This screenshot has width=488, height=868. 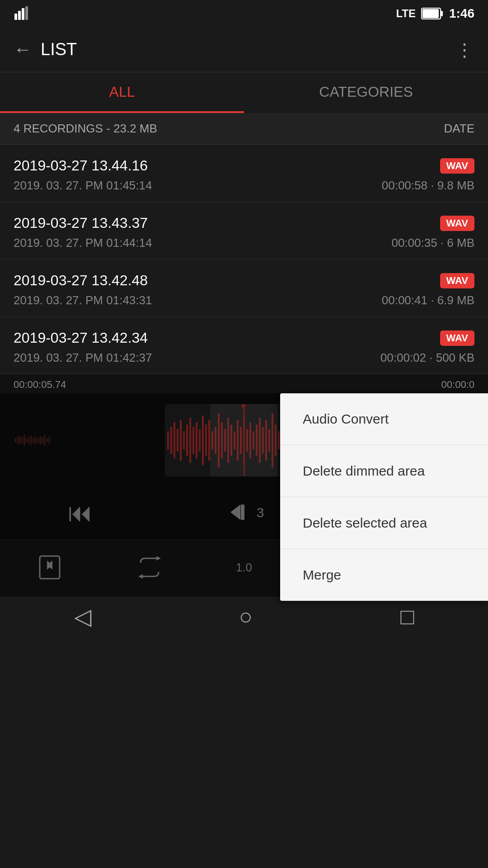 What do you see at coordinates (80, 280) in the screenshot?
I see `recording-name-3: 2019-03-27 13.42.48` at bounding box center [80, 280].